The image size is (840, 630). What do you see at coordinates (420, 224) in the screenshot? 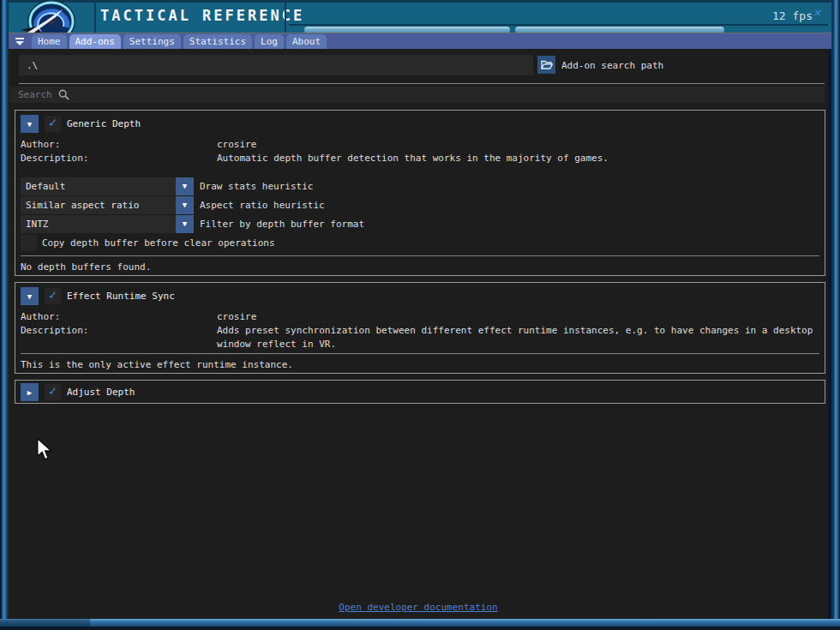
I see `dropdown-row: INTZ ▼ Filter by depth buffer format` at bounding box center [420, 224].